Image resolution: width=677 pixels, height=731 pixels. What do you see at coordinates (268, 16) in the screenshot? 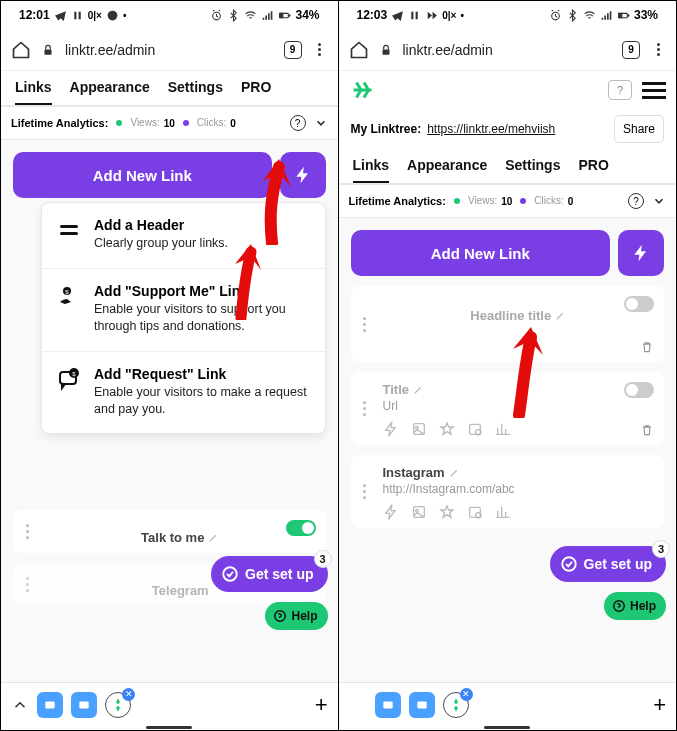
I see `signal-icon` at bounding box center [268, 16].